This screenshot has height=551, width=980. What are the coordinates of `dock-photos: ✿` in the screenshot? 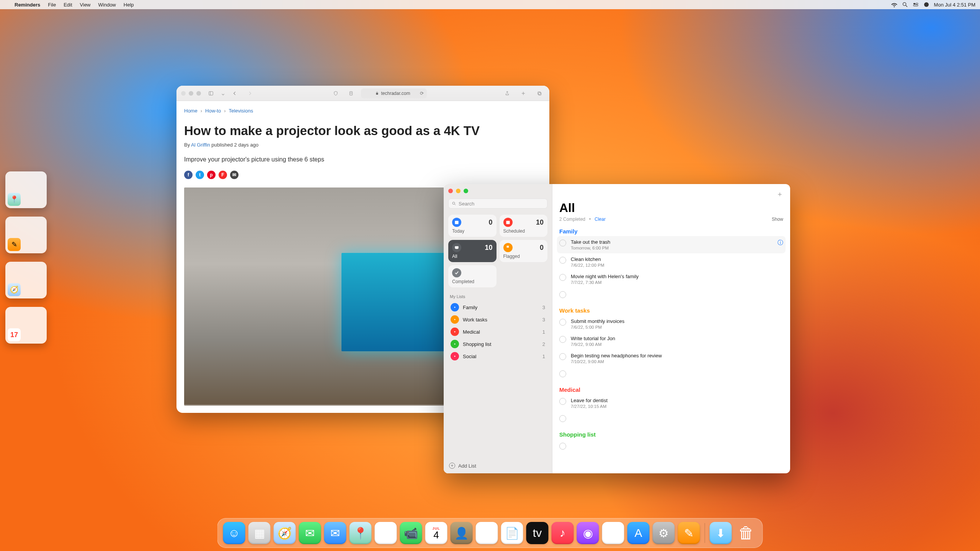 It's located at (386, 533).